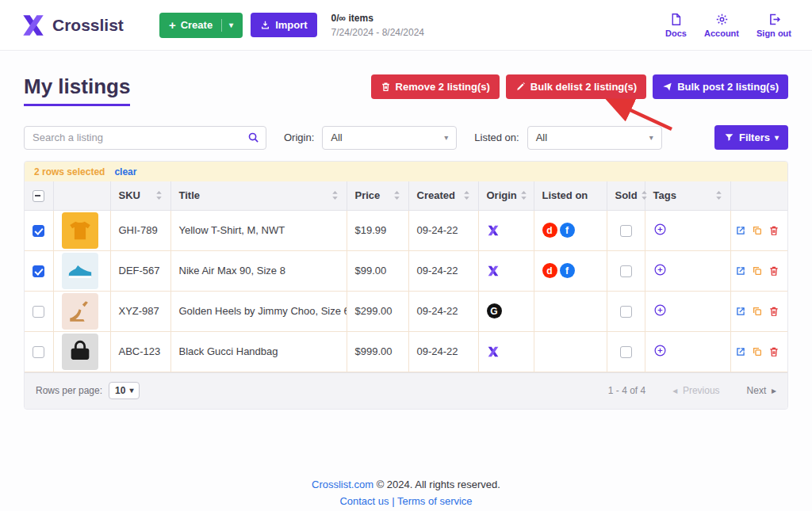  Describe the element at coordinates (389, 138) in the screenshot. I see `origin-select: All ▾` at that location.